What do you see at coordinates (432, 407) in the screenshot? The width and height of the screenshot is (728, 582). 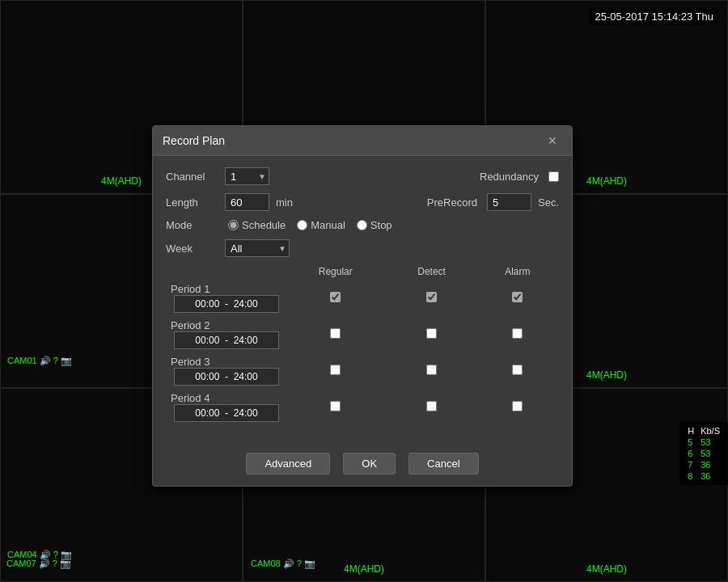 I see `period-4-detect` at bounding box center [432, 407].